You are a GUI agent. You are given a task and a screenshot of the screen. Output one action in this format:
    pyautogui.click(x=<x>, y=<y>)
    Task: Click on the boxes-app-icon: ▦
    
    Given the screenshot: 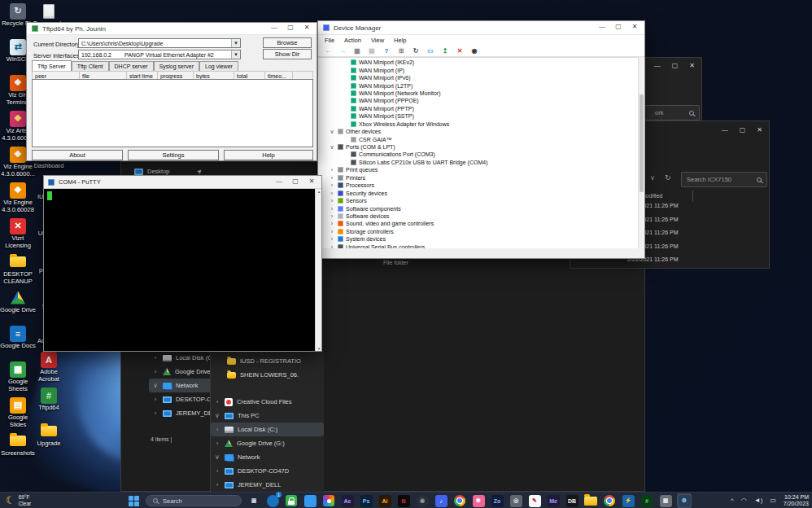 What is the action you would take?
    pyautogui.click(x=666, y=501)
    